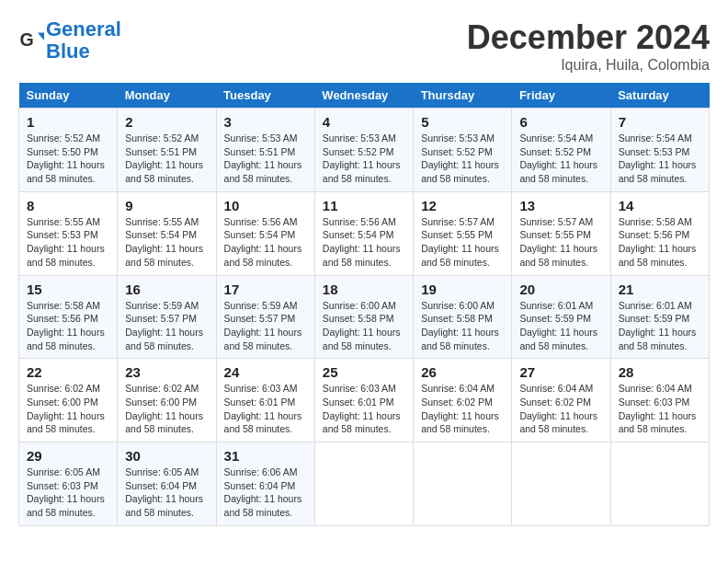  What do you see at coordinates (364, 372) in the screenshot?
I see `day-number: 25` at bounding box center [364, 372].